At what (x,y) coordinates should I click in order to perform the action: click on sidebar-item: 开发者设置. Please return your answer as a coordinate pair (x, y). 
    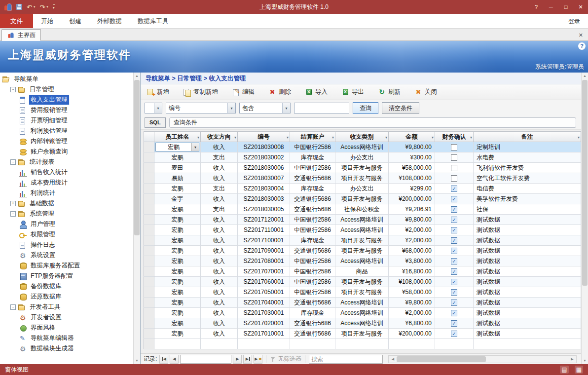
    Looking at the image, I should click on (67, 318).